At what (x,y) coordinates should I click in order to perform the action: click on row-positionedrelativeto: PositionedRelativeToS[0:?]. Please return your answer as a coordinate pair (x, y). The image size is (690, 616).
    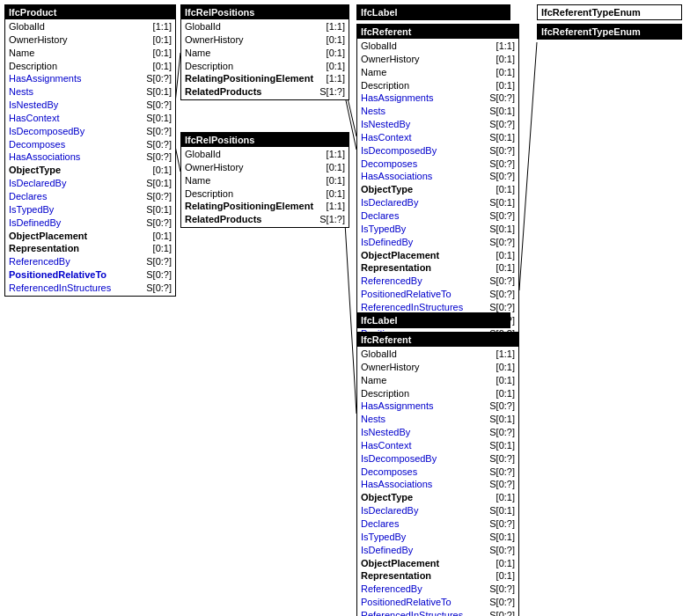
    Looking at the image, I should click on (90, 275).